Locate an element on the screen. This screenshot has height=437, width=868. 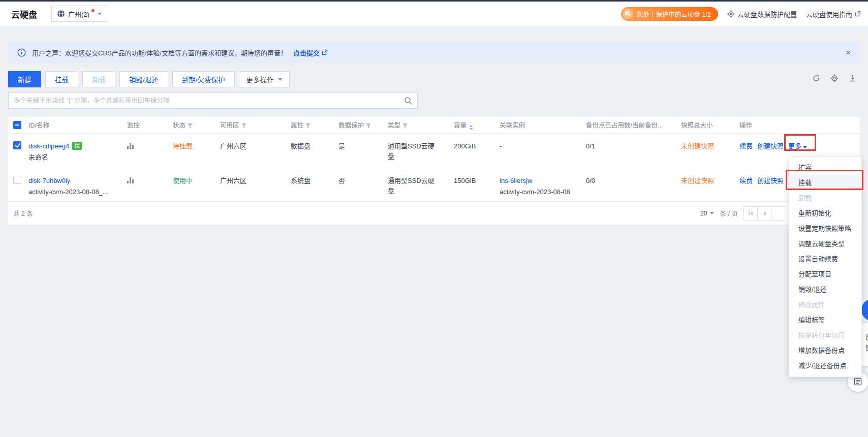
table-header-row: ID/名称 监控 状态 可用区 属性 数据保护 类型 容量 关联实例 备份点已占… is located at coordinates (434, 125).